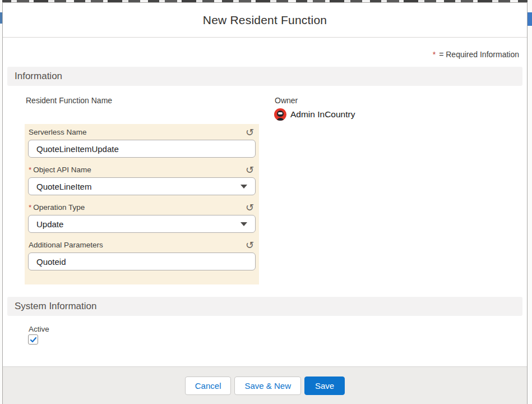  I want to click on additional-parameters-input, so click(142, 261).